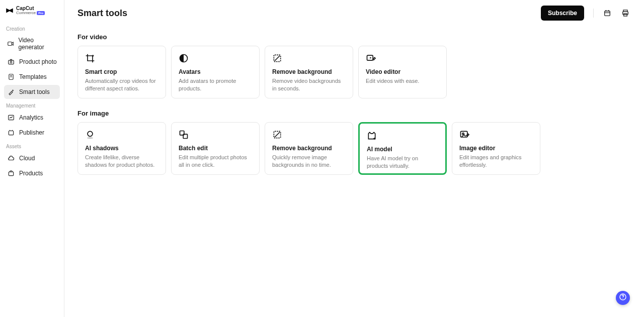 The width and height of the screenshot is (644, 317). Describe the element at coordinates (215, 72) in the screenshot. I see `card-title: Avatars` at that location.